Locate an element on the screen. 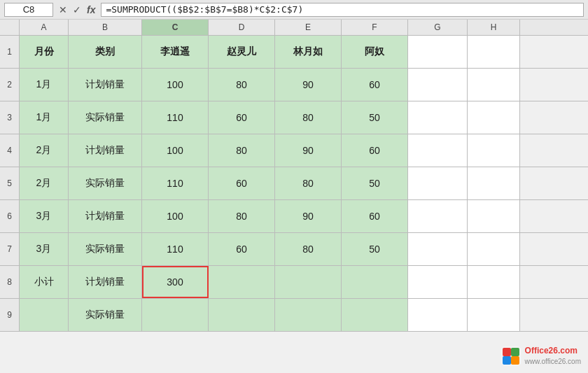  cell-reference-box: C8 is located at coordinates (29, 10).